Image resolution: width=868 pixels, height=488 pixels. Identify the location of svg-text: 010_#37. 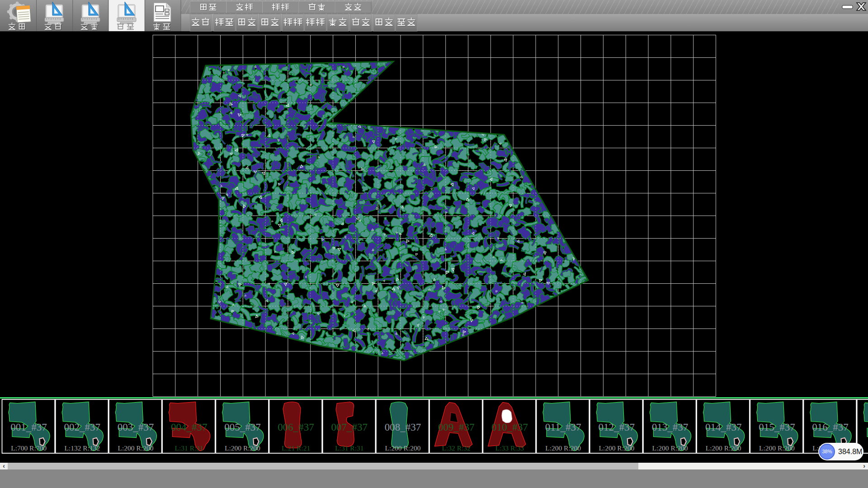
(510, 427).